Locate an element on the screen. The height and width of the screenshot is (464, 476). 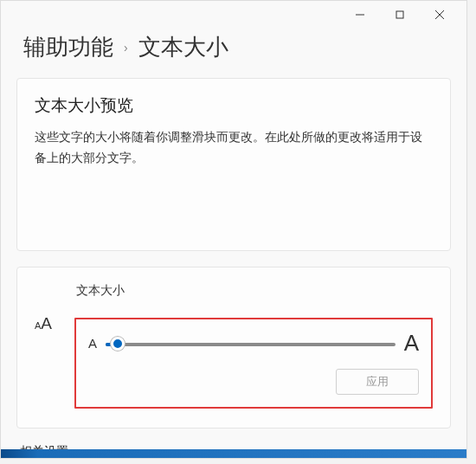
minimize-button is located at coordinates (360, 15).